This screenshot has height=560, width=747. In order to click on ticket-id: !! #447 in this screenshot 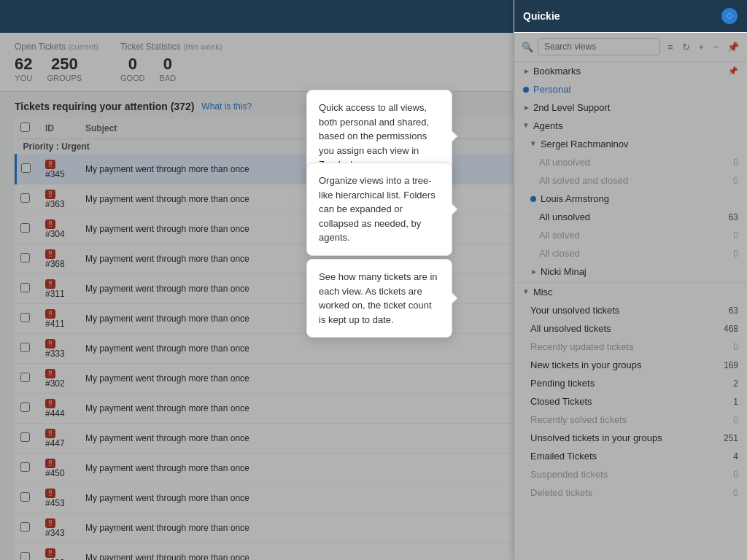, I will do `click(58, 439)`.